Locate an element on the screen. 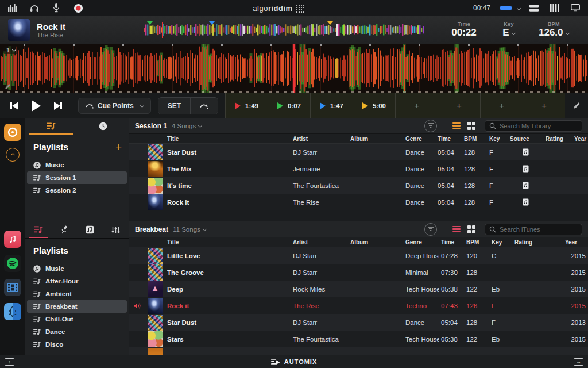 The width and height of the screenshot is (588, 368). track-row-little-love: Little LoveDJ StarrDeep House07:28120C20… is located at coordinates (358, 255).